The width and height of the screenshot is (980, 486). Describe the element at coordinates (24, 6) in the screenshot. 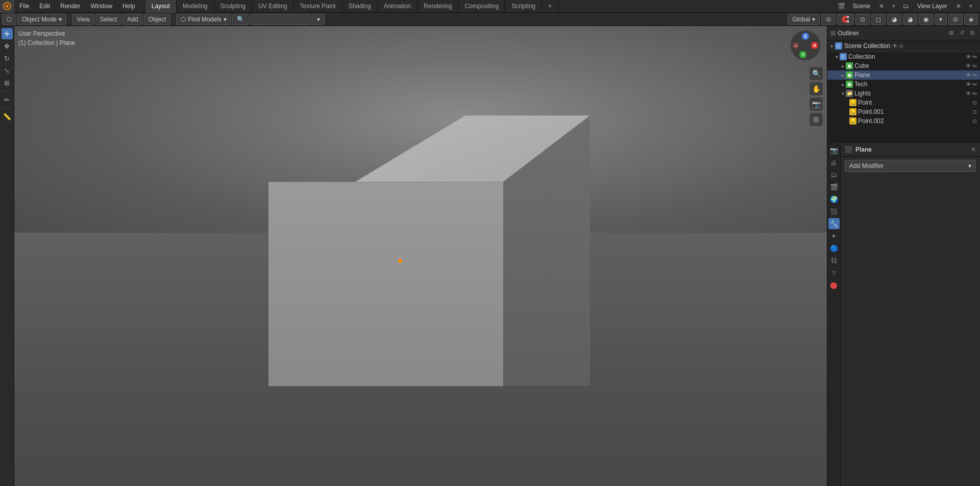

I see `menu-file: File` at that location.